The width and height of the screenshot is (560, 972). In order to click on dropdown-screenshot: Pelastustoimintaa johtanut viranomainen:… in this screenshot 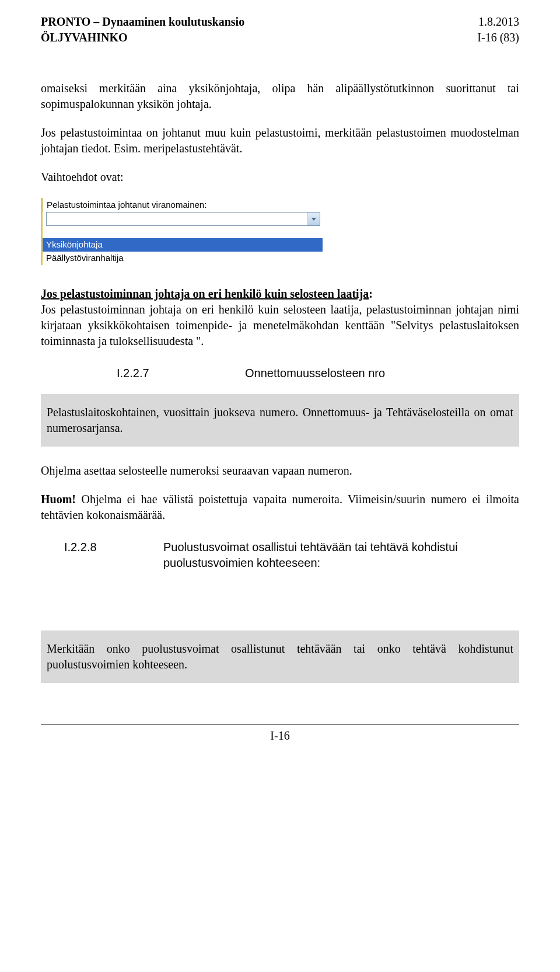, I will do `click(182, 231)`.